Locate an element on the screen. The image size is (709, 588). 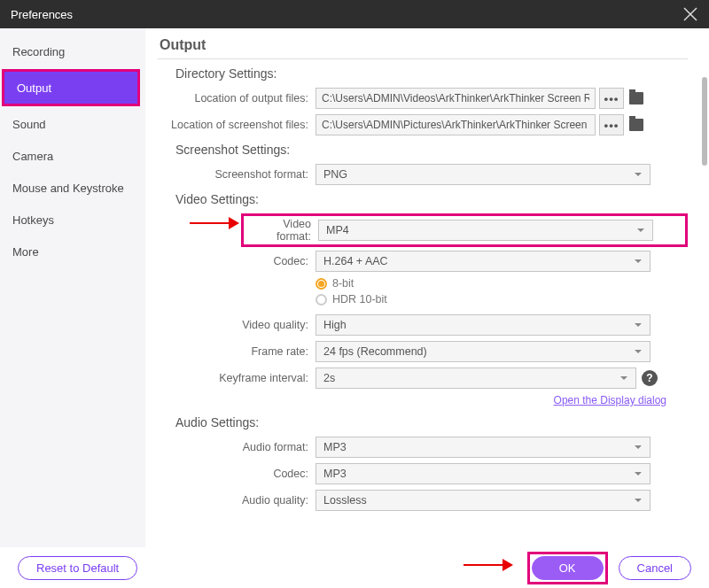
audio-format-select: MP3 is located at coordinates (483, 447).